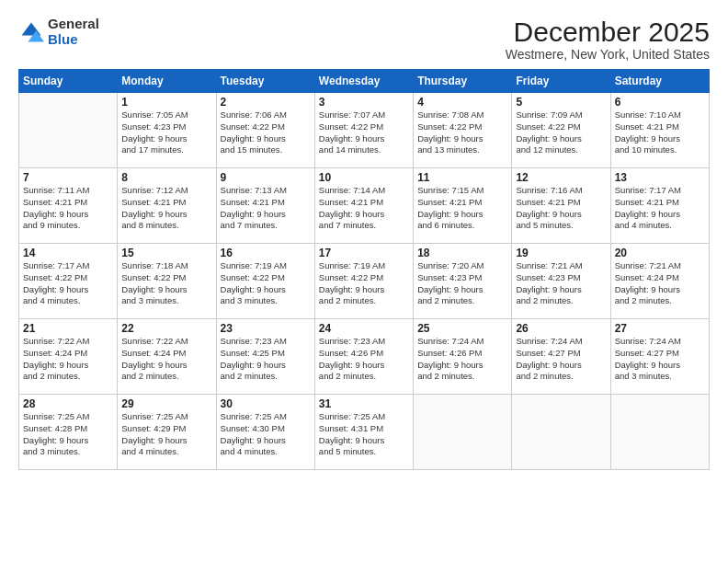 The height and width of the screenshot is (563, 728). What do you see at coordinates (265, 81) in the screenshot?
I see `header-tuesday: Tuesday` at bounding box center [265, 81].